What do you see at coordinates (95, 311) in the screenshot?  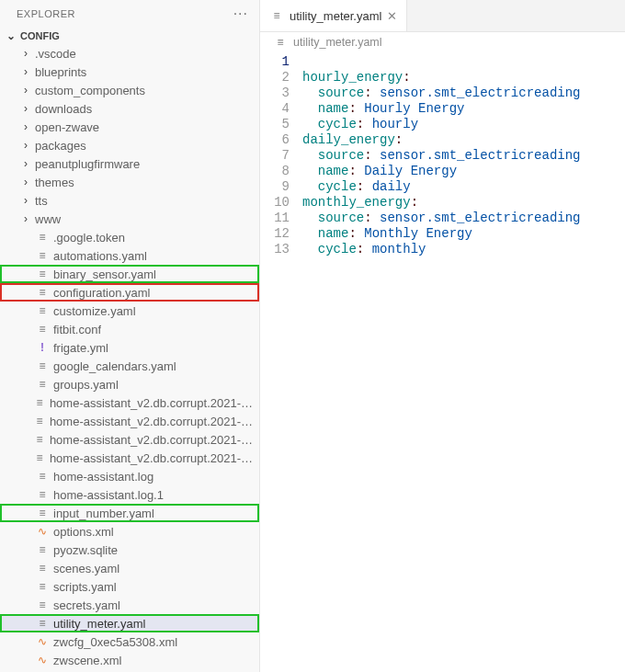 I see `file-label: customize.yaml` at bounding box center [95, 311].